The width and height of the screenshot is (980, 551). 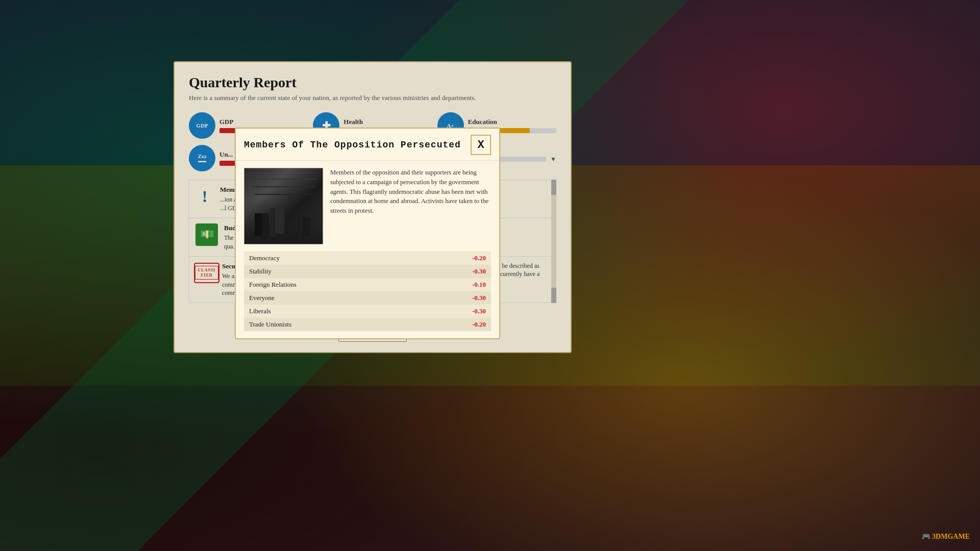 What do you see at coordinates (479, 324) in the screenshot?
I see `effect-trade-value: -0.20` at bounding box center [479, 324].